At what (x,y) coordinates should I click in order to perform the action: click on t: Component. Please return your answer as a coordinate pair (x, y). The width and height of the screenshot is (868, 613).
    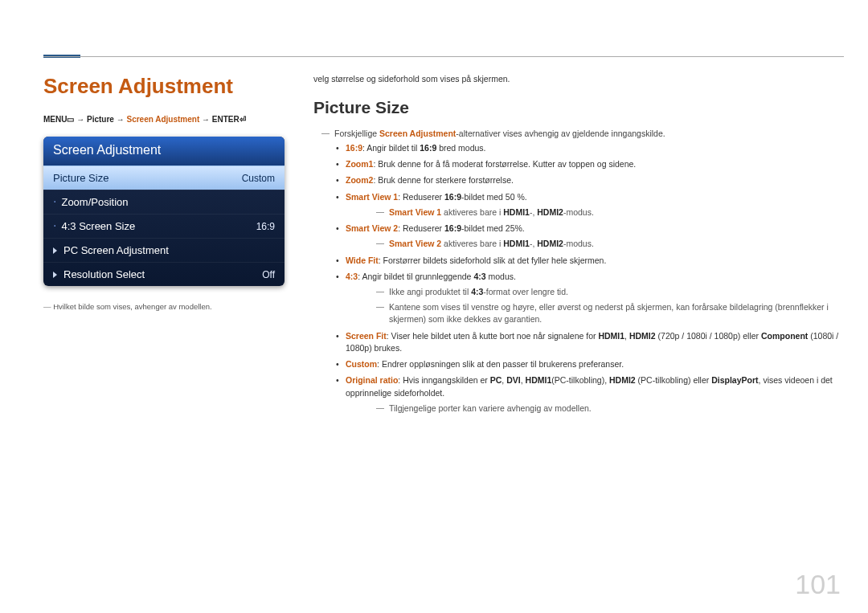
    Looking at the image, I should click on (784, 336).